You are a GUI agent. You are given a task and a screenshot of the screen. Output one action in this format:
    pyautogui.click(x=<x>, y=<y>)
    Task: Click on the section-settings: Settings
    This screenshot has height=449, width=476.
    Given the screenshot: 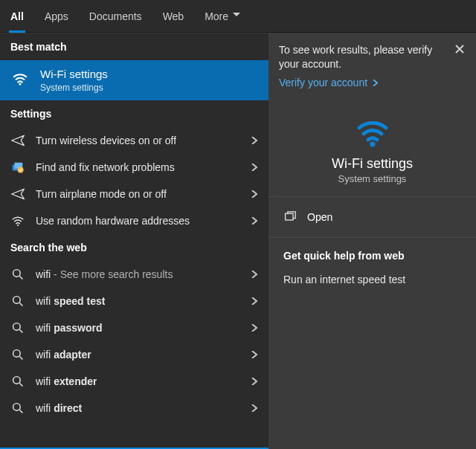 What is the action you would take?
    pyautogui.click(x=134, y=114)
    